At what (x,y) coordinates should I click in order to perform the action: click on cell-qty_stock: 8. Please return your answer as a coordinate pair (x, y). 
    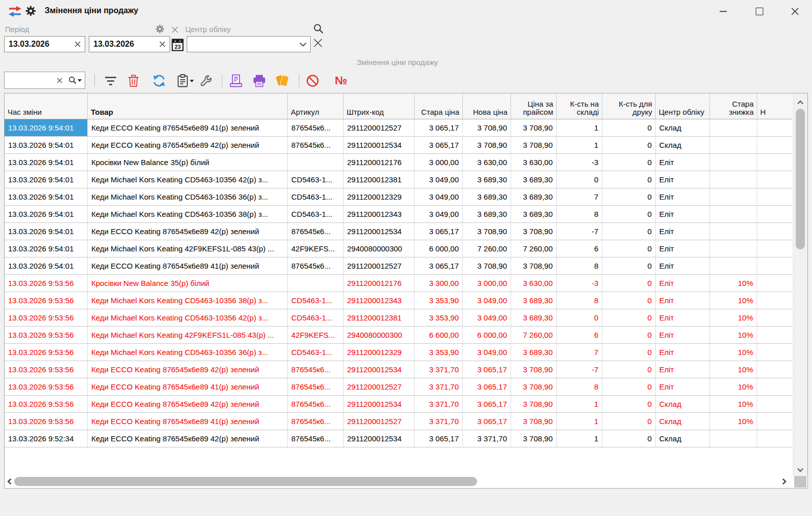
    Looking at the image, I should click on (580, 266).